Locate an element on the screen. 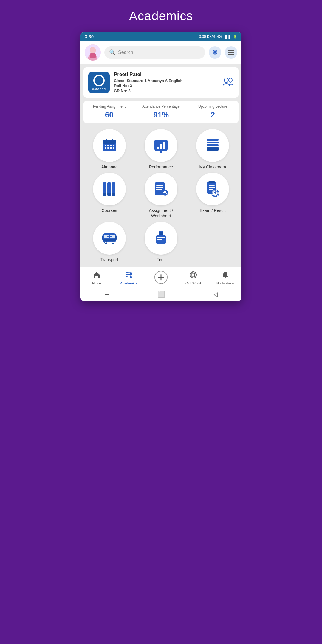 Image resolution: width=322 pixels, height=644 pixels. grid-row-2: Courses Assignment / Worksheet is located at coordinates (161, 196).